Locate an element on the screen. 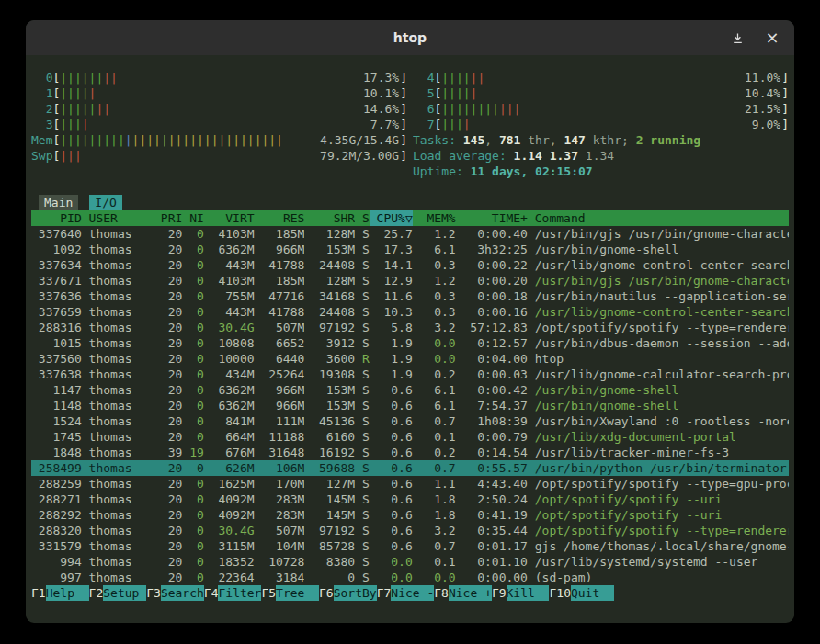  cell-pid: 331579 is located at coordinates (57, 546).